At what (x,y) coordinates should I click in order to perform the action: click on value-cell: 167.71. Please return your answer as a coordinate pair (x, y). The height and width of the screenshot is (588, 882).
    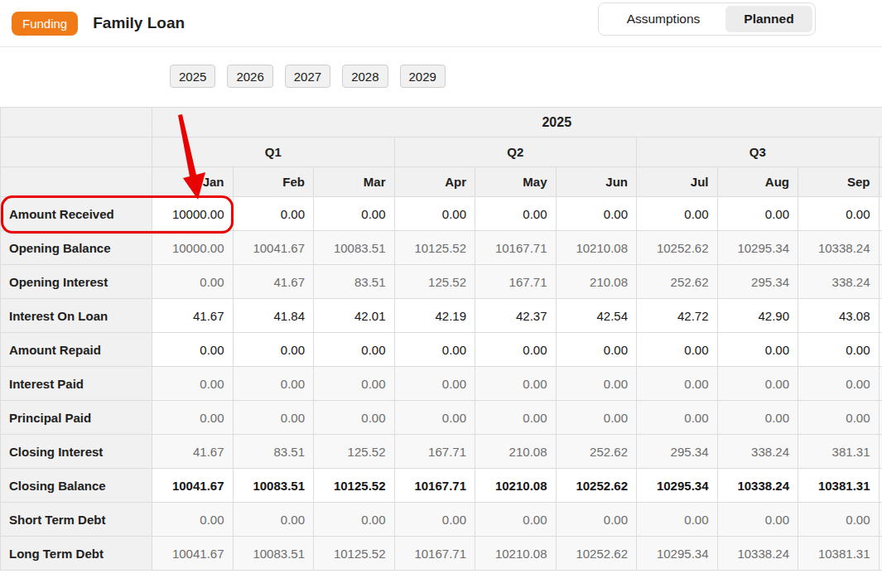
    Looking at the image, I should click on (435, 452).